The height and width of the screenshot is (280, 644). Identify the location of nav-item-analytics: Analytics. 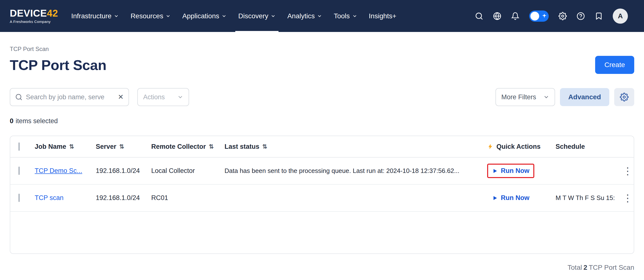
(304, 16).